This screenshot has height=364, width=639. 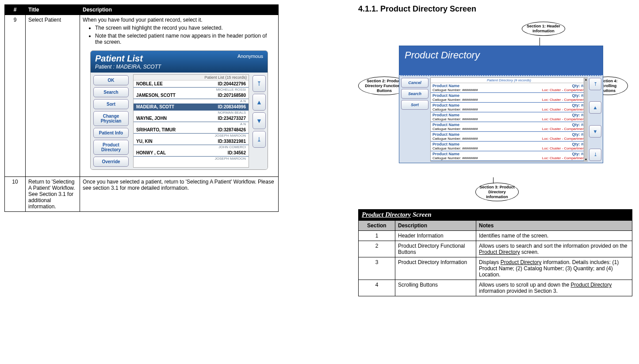 I want to click on header-title: Title, so click(x=53, y=10).